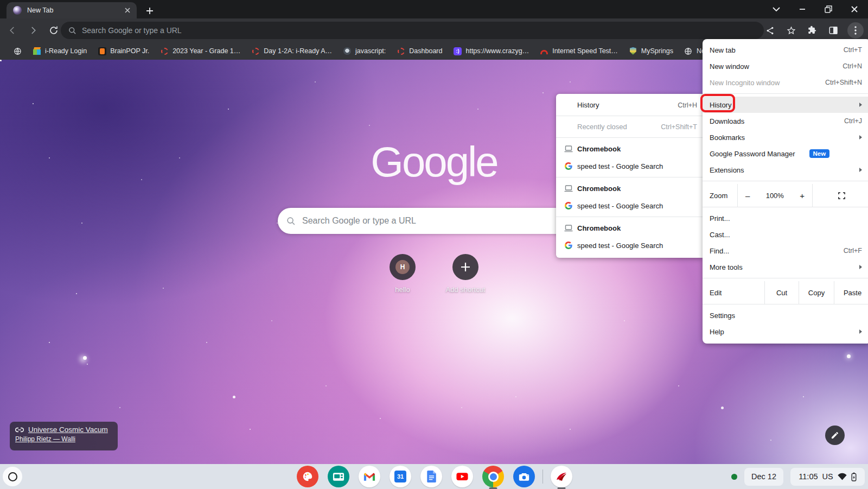 This screenshot has height=489, width=868. I want to click on globe-icon, so click(688, 51).